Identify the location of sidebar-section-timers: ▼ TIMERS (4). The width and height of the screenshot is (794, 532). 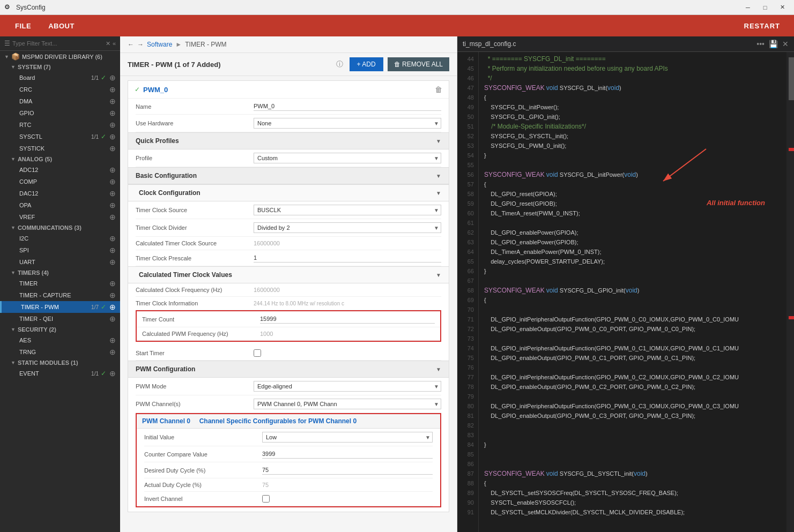
(60, 273).